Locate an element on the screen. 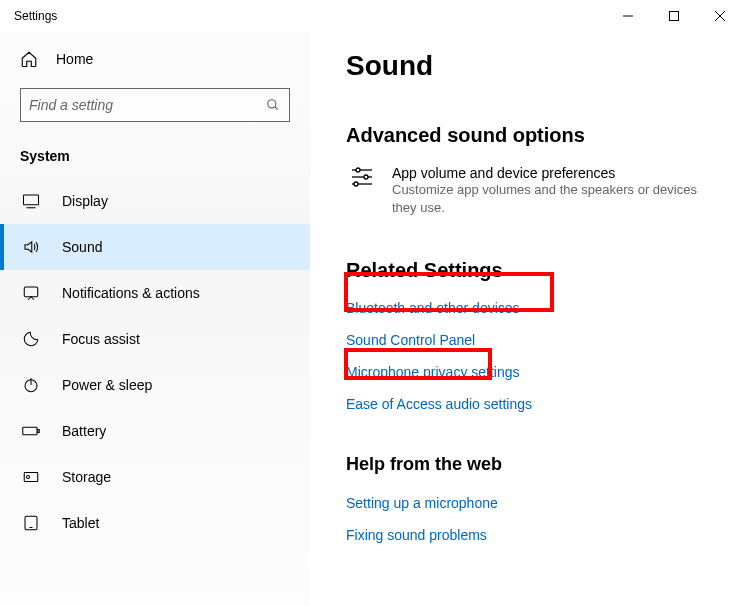 The image size is (743, 606). sidebar-group-header: System is located at coordinates (155, 159).